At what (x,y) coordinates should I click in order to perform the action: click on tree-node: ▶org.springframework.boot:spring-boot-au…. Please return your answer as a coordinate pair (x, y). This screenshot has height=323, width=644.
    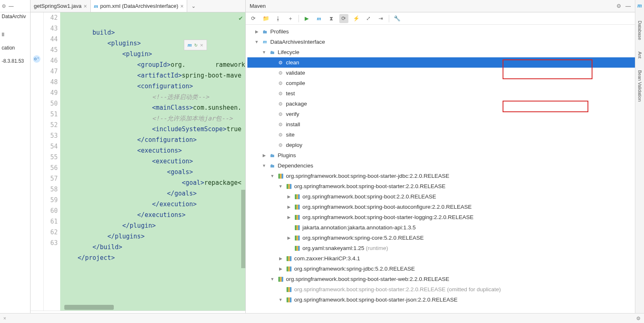
    Looking at the image, I should click on (441, 207).